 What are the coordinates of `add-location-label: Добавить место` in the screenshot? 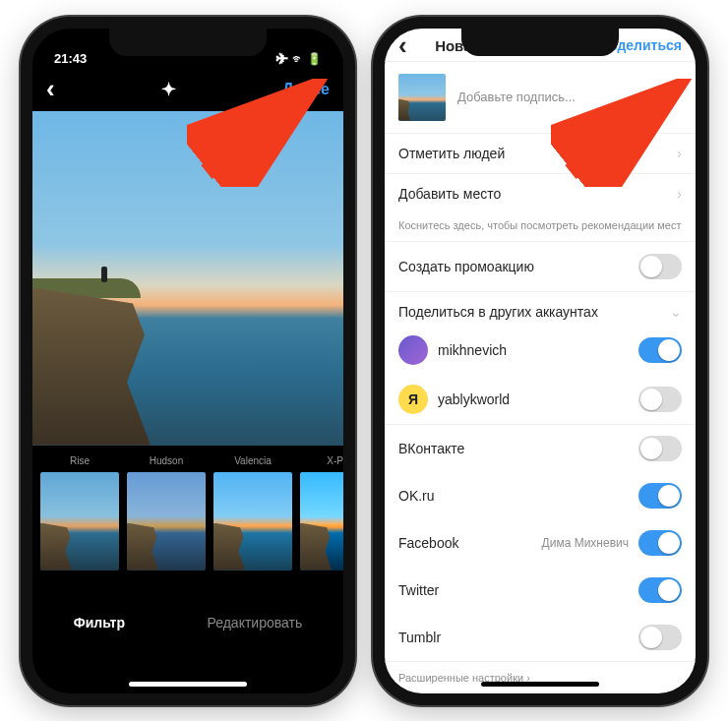 It's located at (450, 194).